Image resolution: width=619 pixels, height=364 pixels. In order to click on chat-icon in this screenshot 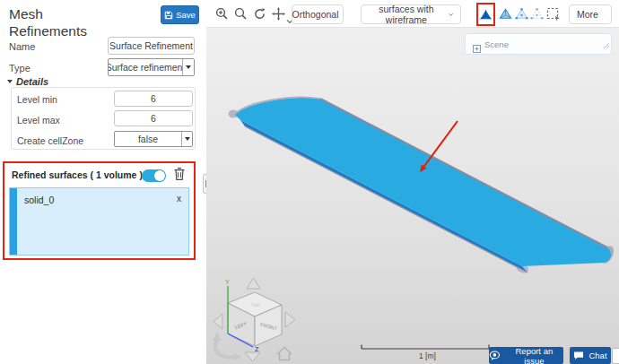, I will do `click(579, 355)`.